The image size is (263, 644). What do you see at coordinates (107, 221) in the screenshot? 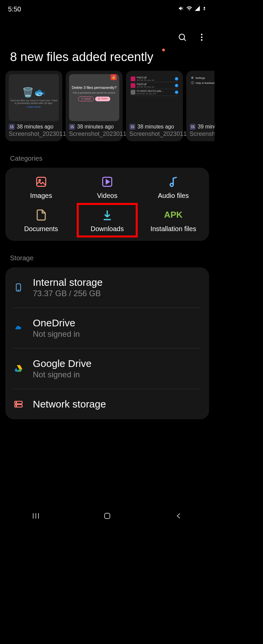
I see `category-downloads: Downloads` at bounding box center [107, 221].